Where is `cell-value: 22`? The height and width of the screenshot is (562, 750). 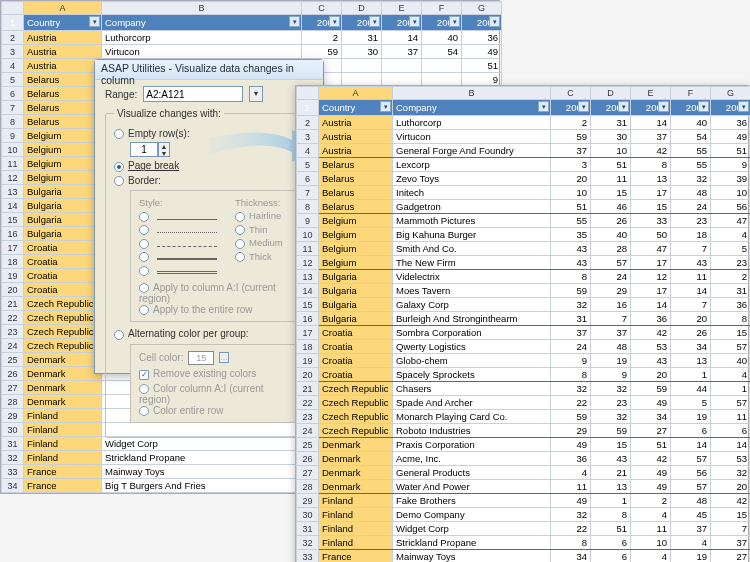
cell-value: 22 is located at coordinates (571, 529).